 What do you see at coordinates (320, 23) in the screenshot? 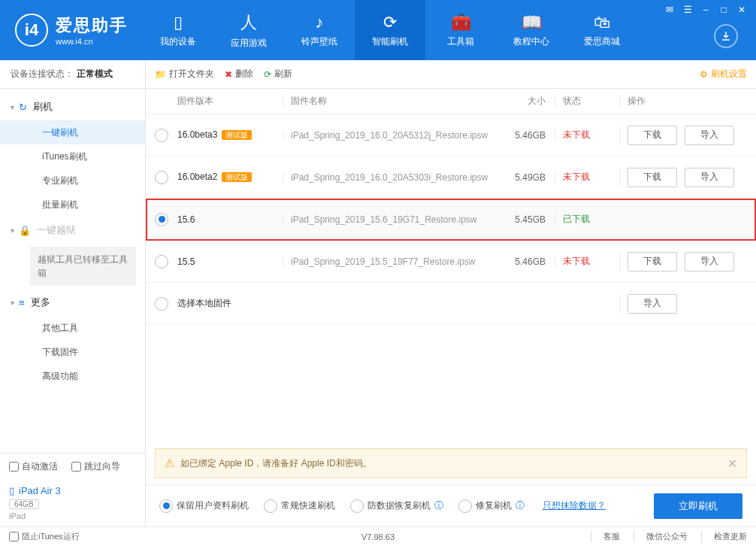
I see `music-icon: ♪` at bounding box center [320, 23].